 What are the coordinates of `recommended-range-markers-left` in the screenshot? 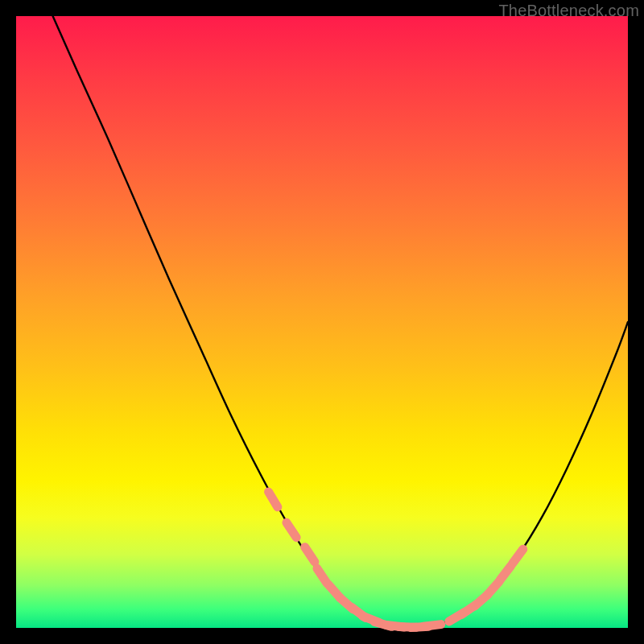 It's located at (317, 555).